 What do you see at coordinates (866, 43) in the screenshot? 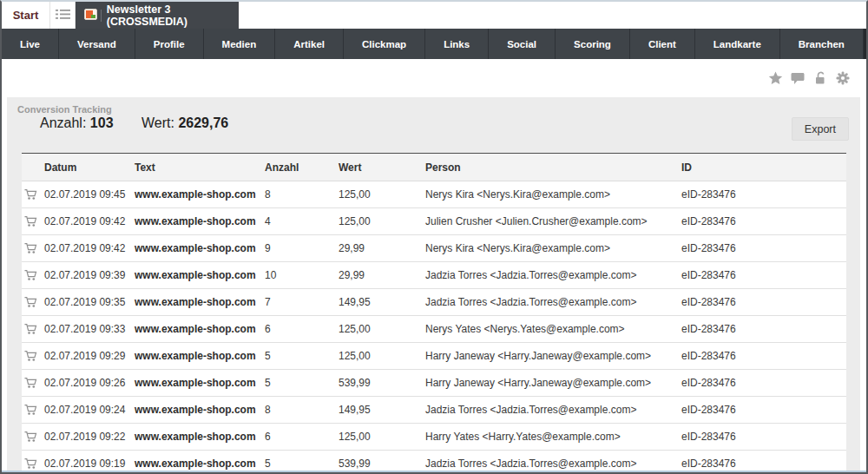
I see `nav-tab-conversion: Conversion` at bounding box center [866, 43].